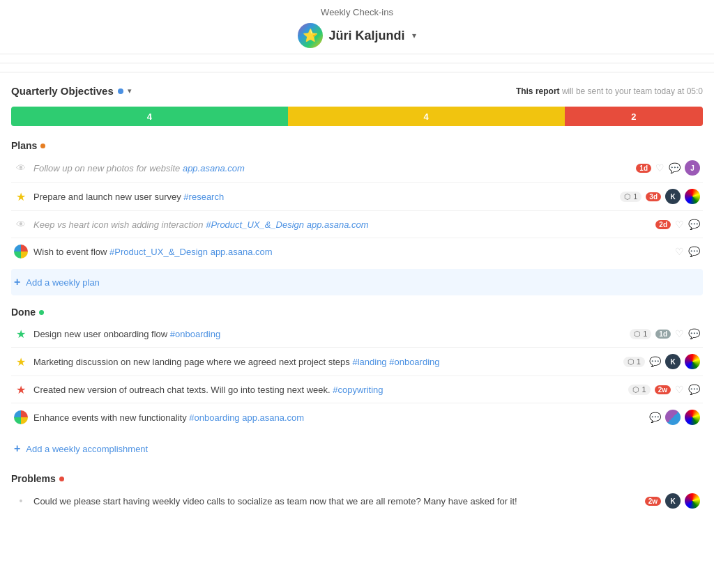 This screenshot has height=588, width=714. I want to click on task-meta: ⬡ 1 2w ♡ 💬, so click(664, 389).